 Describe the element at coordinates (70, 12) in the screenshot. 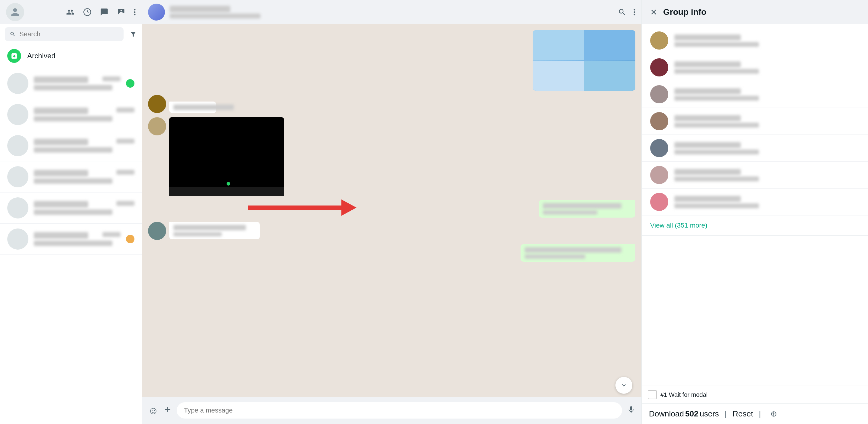

I see `community-icon` at that location.